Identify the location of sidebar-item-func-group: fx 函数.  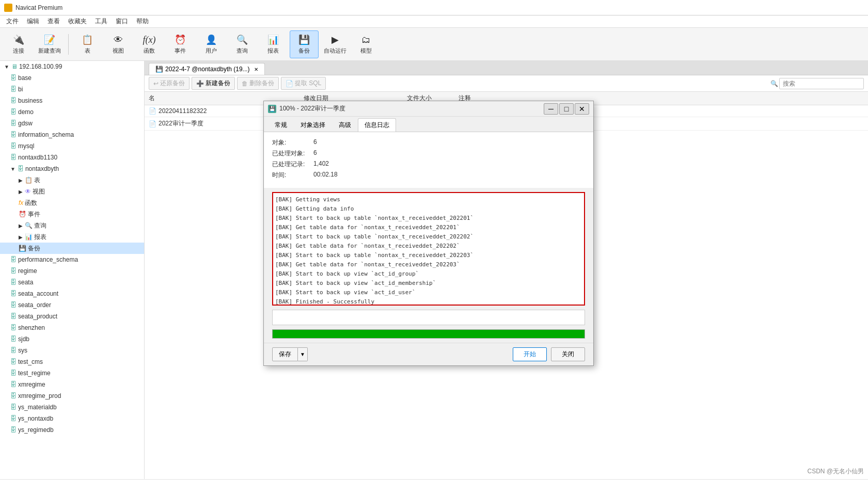
(72, 203).